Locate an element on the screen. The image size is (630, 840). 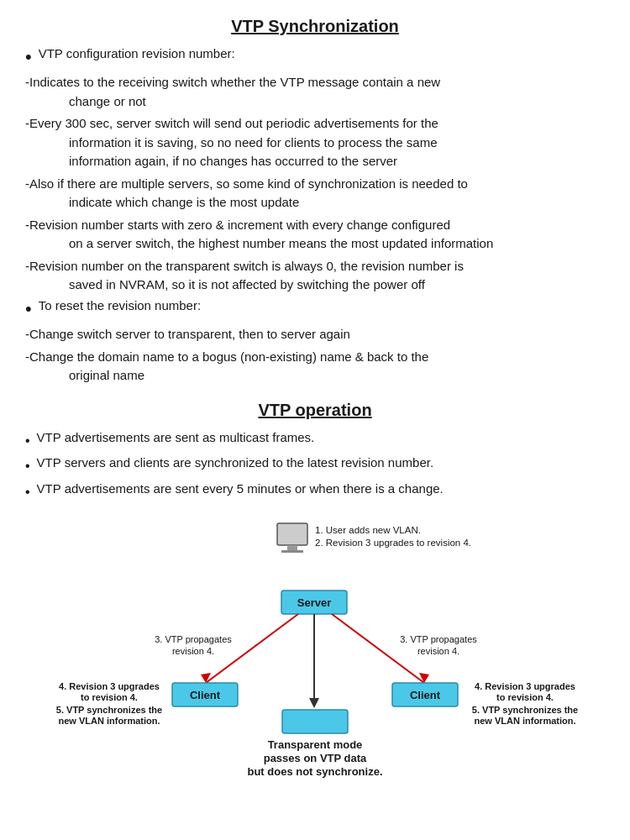
op-bullet-1: • VTP advertisements are sent as multica… is located at coordinates (315, 440).